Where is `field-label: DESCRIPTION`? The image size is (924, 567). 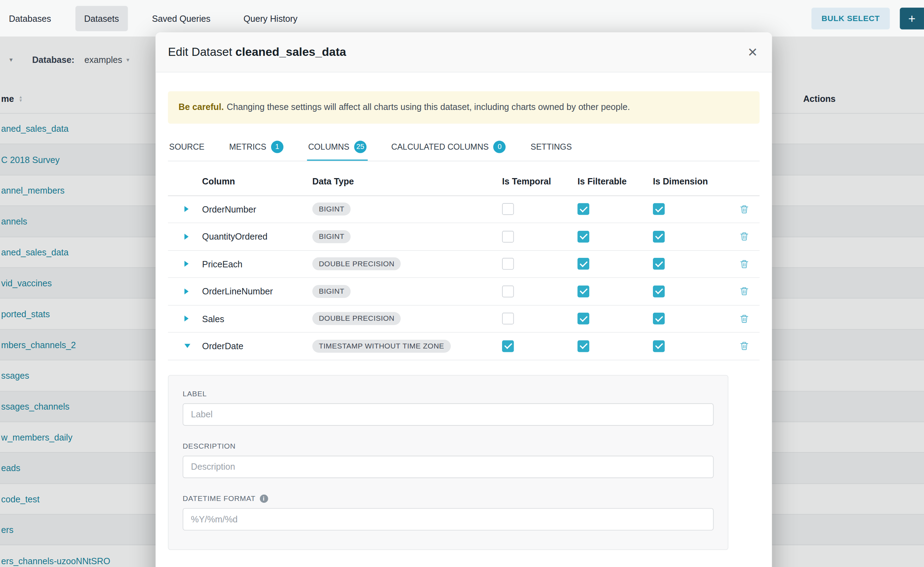 field-label: DESCRIPTION is located at coordinates (448, 446).